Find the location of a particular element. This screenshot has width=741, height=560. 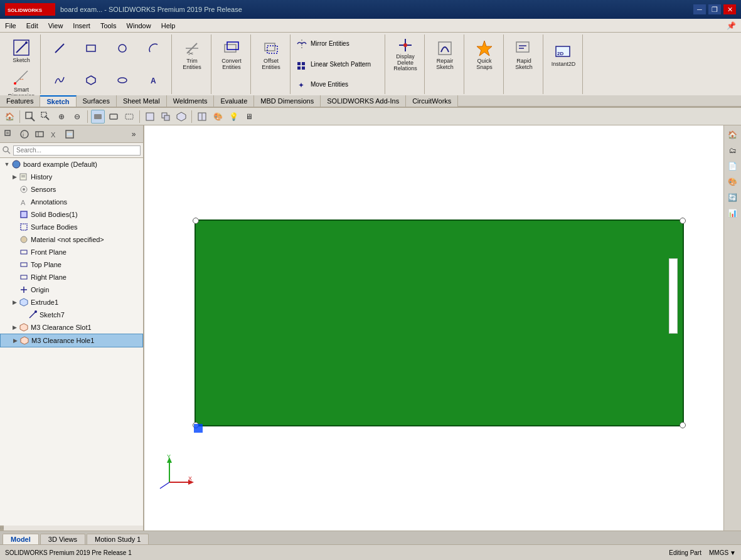

configmgr-button is located at coordinates (40, 134).